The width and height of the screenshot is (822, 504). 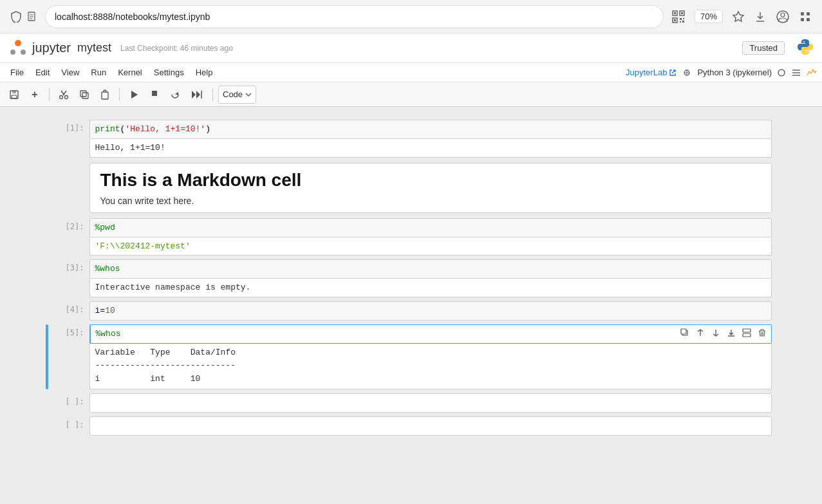 What do you see at coordinates (738, 17) in the screenshot?
I see `bookmark-star-icon` at bounding box center [738, 17].